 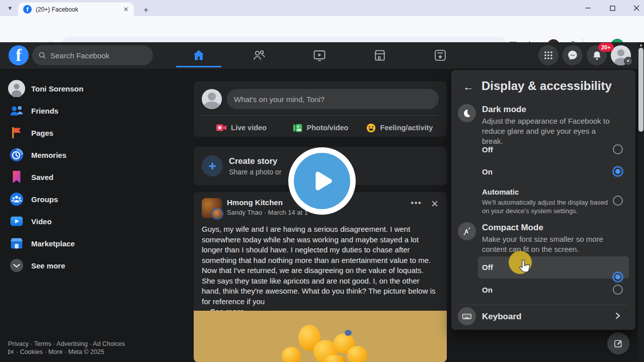 What do you see at coordinates (212, 166) in the screenshot?
I see `create-story-plus-icon: +` at bounding box center [212, 166].